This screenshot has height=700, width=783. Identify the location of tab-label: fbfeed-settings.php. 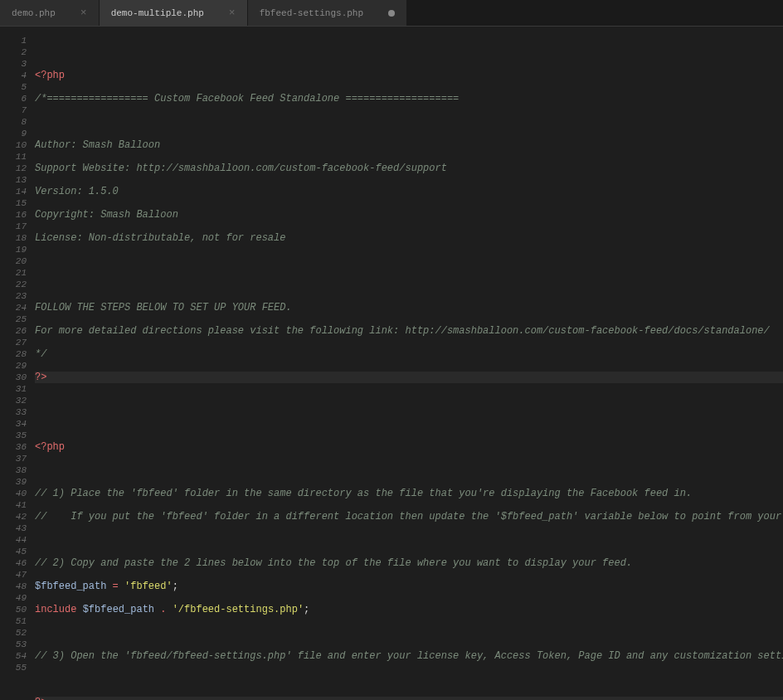
(312, 13).